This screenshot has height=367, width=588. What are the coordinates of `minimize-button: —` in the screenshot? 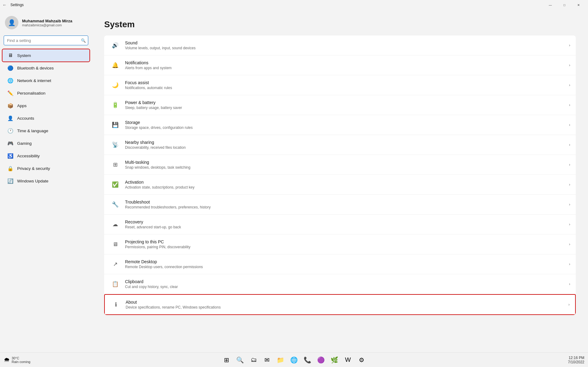 It's located at (550, 5).